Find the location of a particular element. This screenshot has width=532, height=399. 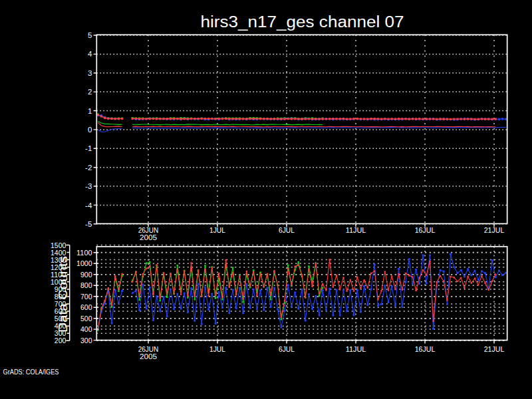

svg-text: 0 is located at coordinates (90, 130).